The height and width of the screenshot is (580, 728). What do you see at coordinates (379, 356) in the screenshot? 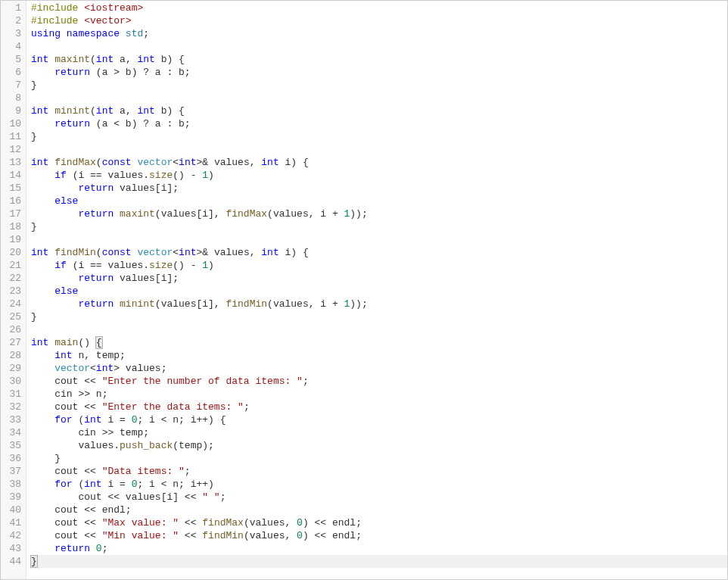
I see `code-line: int n, temp;` at bounding box center [379, 356].